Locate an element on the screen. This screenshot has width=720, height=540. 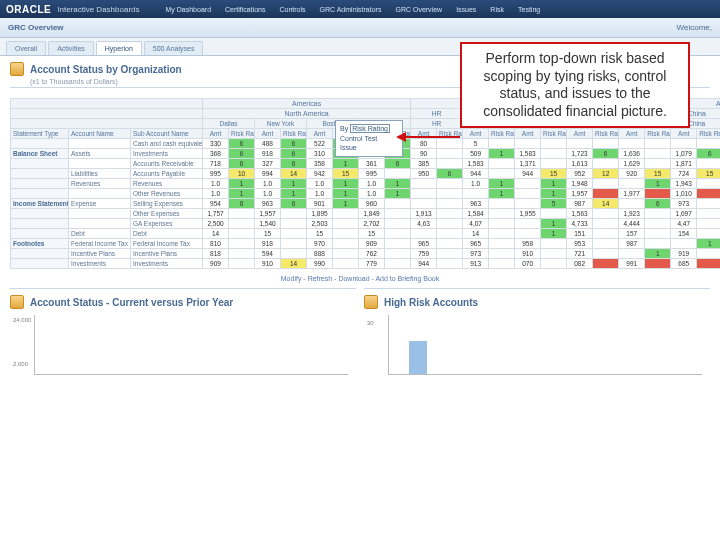
tab-overall: Overall is located at coordinates (26, 48).